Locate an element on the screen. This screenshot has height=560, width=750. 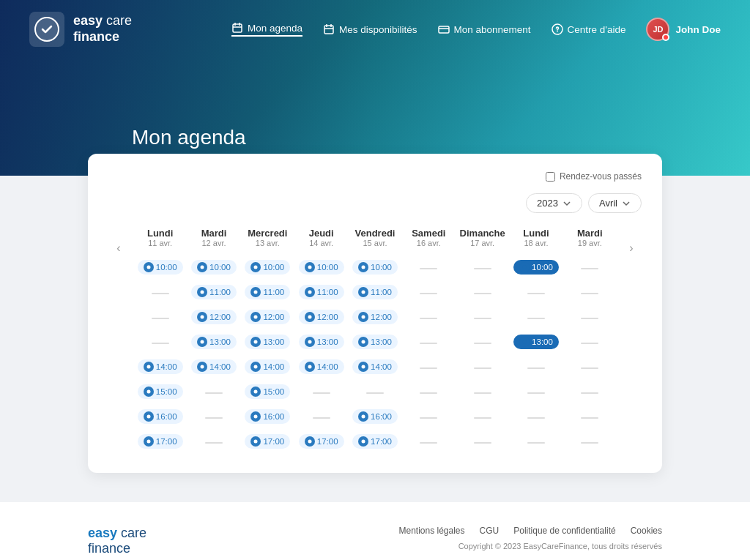
days-header: Lundi11 avr.Mardi12 avr.Mercredi13 avr.J… is located at coordinates (375, 237).